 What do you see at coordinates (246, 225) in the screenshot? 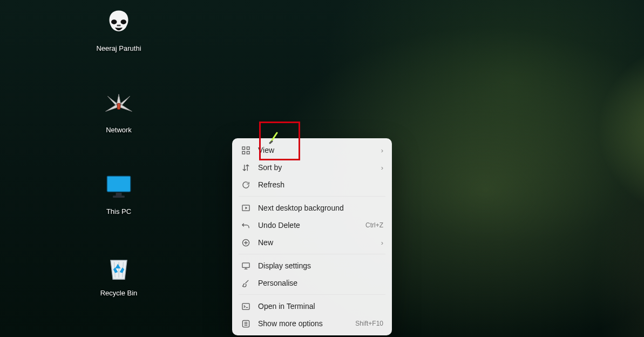
I see `undo-icon` at bounding box center [246, 225].